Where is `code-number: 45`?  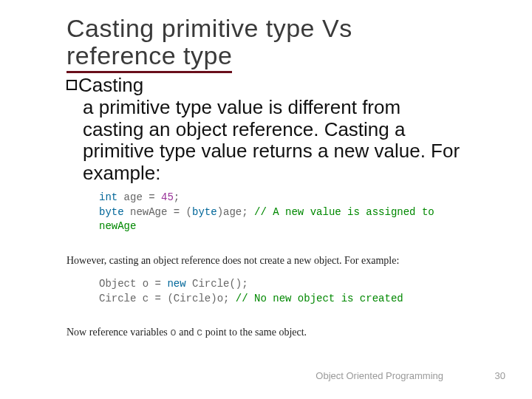
code-number: 45 is located at coordinates (167, 197).